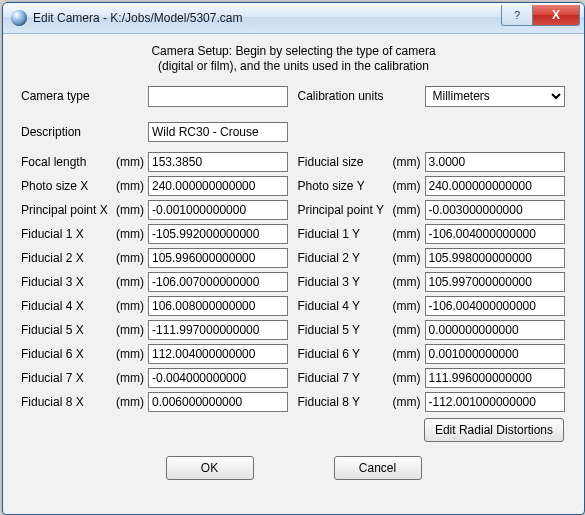 This screenshot has width=585, height=515. Describe the element at coordinates (346, 282) in the screenshot. I see `f3y-label: Fiducial 3 Y` at that location.